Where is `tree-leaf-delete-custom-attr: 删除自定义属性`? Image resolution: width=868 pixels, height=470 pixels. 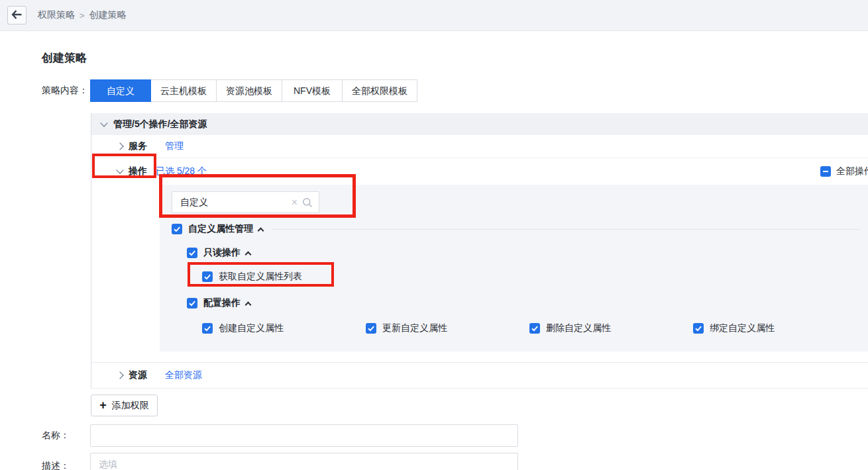
tree-leaf-delete-custom-attr: 删除自定义属性 is located at coordinates (611, 328).